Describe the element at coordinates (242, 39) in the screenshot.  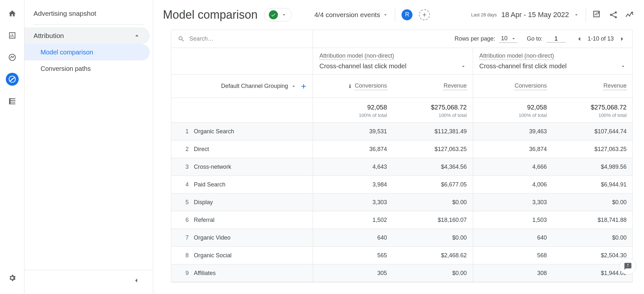
I see `search-box: Search…` at that location.